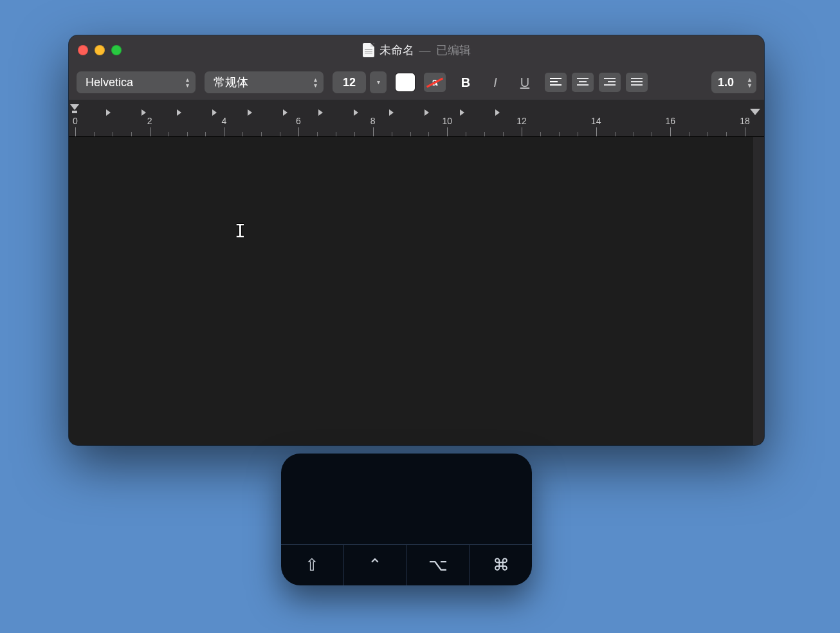 The width and height of the screenshot is (840, 633). Describe the element at coordinates (376, 565) in the screenshot. I see `control-key: ⌃` at that location.